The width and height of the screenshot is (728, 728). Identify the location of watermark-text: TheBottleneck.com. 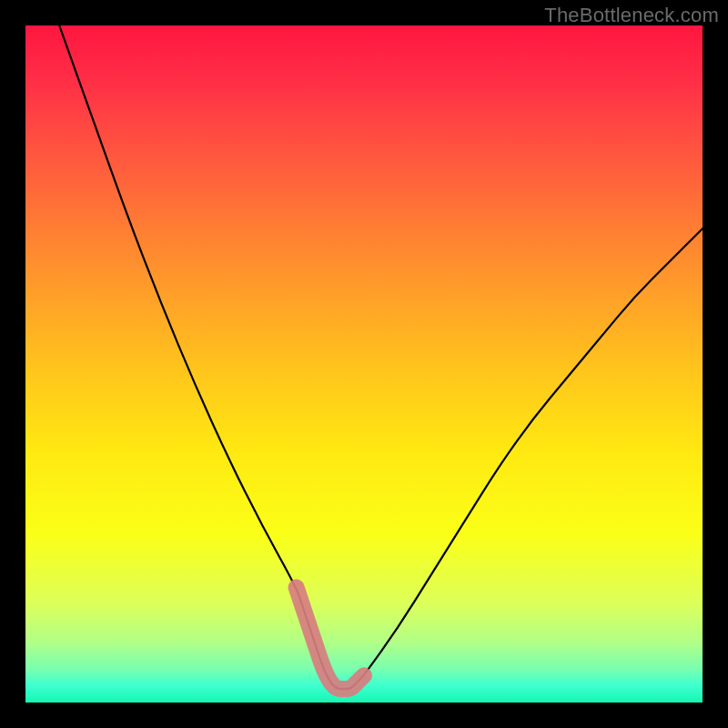
(632, 15).